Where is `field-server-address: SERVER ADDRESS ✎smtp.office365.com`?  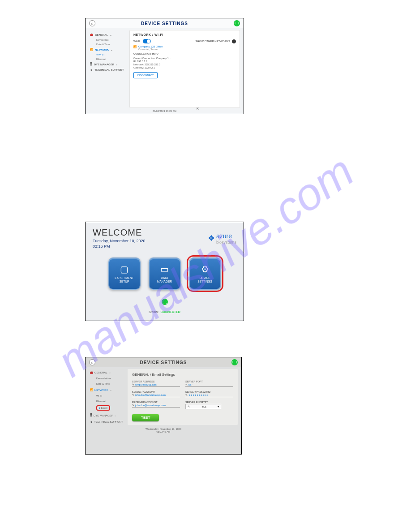
field-server-address: SERVER ADDRESS ✎smtp.office365.com is located at coordinates (156, 383).